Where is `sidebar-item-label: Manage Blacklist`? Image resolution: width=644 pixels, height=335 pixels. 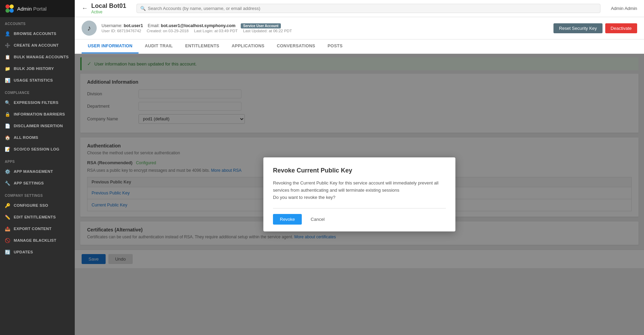
sidebar-item-label: Manage Blacklist is located at coordinates (35, 240).